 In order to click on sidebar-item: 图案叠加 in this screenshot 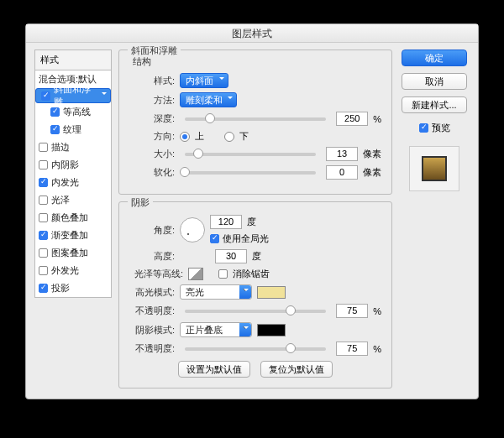, I will do `click(73, 253)`.